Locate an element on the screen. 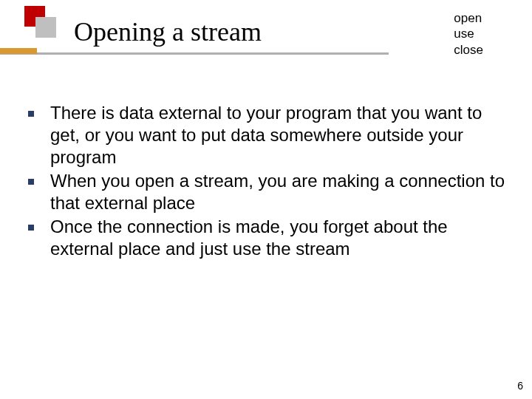  decor-square-gray is located at coordinates (46, 27).